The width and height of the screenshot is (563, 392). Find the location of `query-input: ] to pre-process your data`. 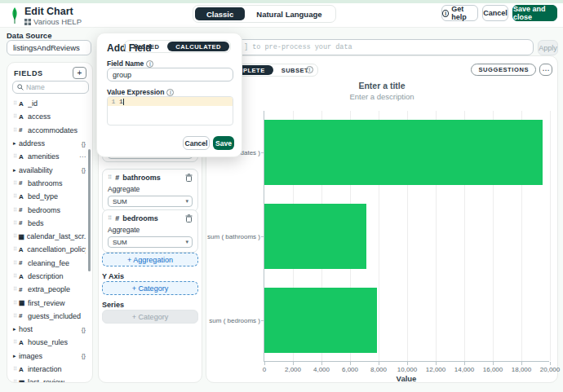

query-input: ] to pre-process your data is located at coordinates (370, 47).